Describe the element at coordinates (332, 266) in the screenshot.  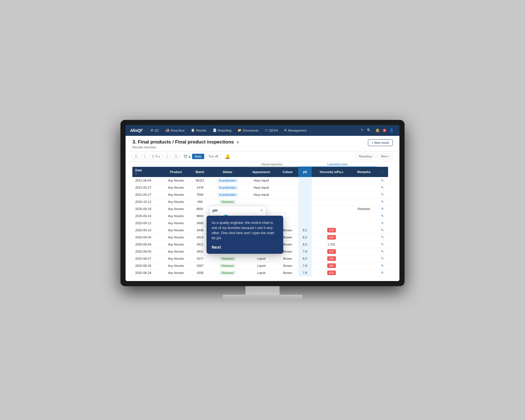
I see `viscosity-value-red: 380` at that location.